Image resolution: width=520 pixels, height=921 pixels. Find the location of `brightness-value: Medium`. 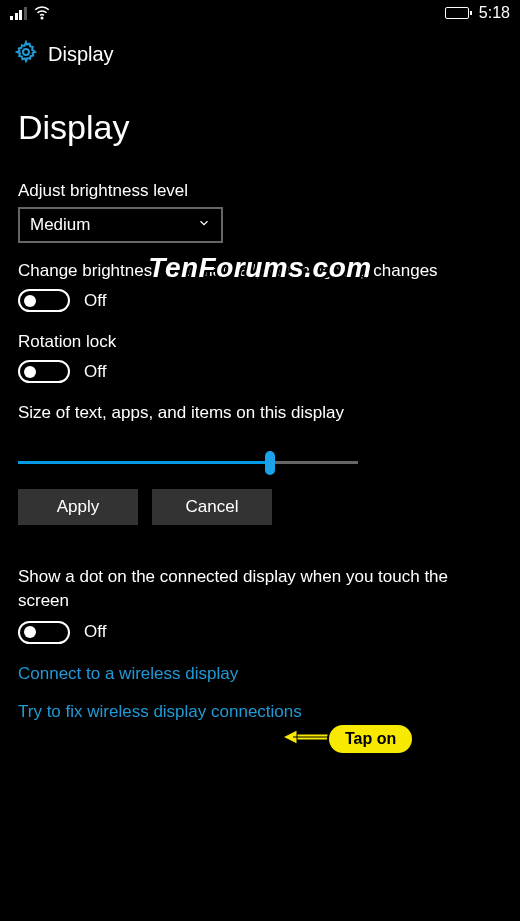

brightness-value: Medium is located at coordinates (60, 225).